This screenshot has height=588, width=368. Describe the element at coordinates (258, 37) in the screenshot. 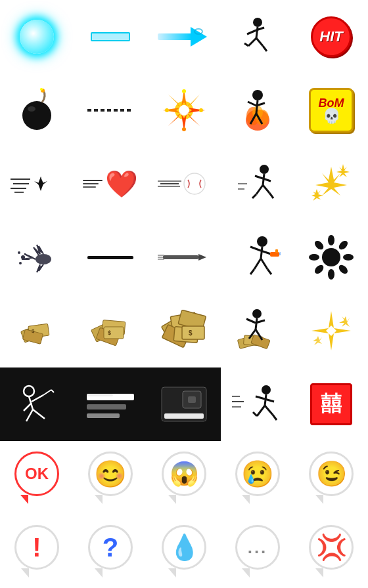

I see `cell-stickman-run` at that location.